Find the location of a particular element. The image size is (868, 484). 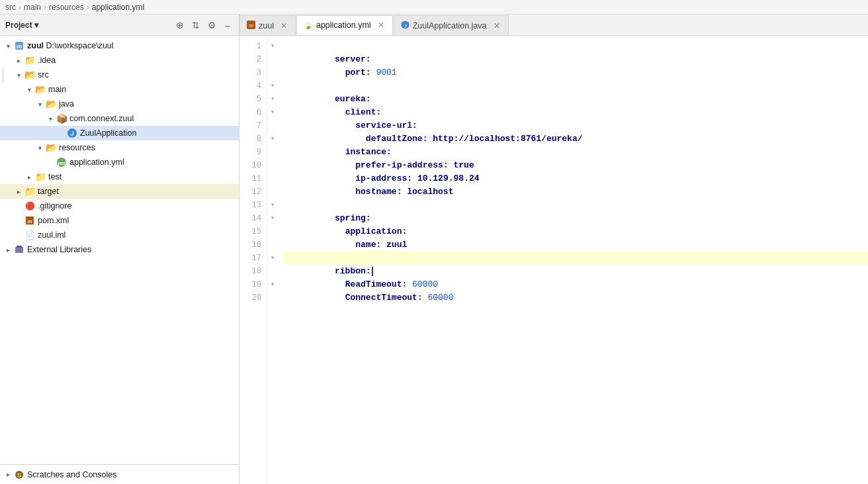

scratches-and-consoles: ▸ S Scratches and Consoles is located at coordinates (119, 474).